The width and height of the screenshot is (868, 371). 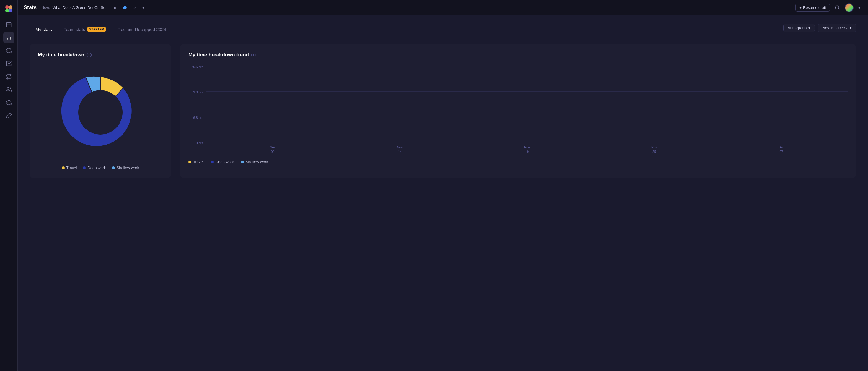 I want to click on prev-button: ⏮, so click(x=115, y=7).